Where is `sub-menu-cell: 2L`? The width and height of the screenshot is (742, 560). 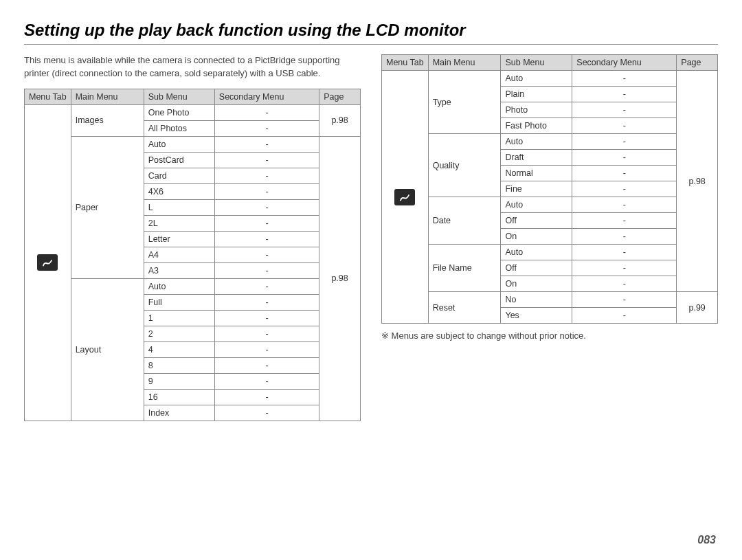 sub-menu-cell: 2L is located at coordinates (179, 223).